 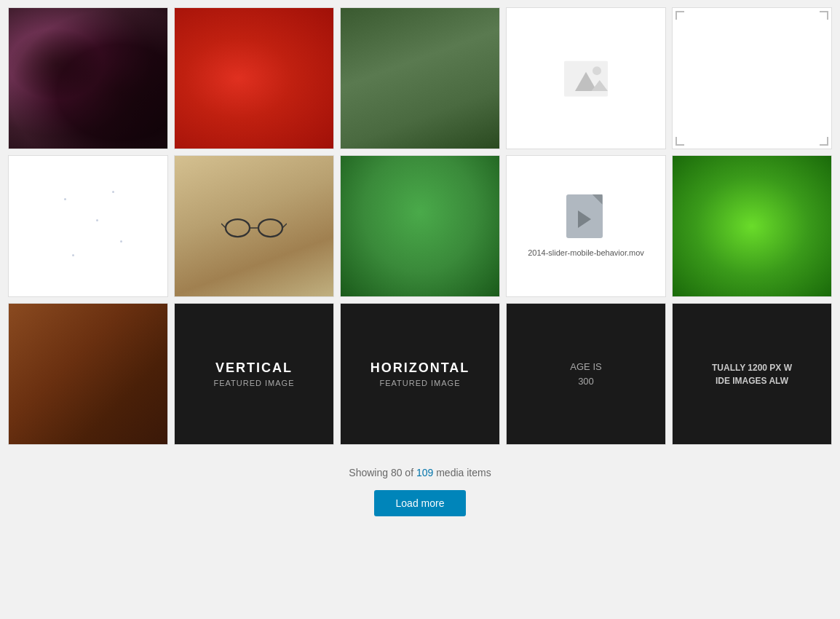 What do you see at coordinates (88, 374) in the screenshot?
I see `media-item-meat` at bounding box center [88, 374].